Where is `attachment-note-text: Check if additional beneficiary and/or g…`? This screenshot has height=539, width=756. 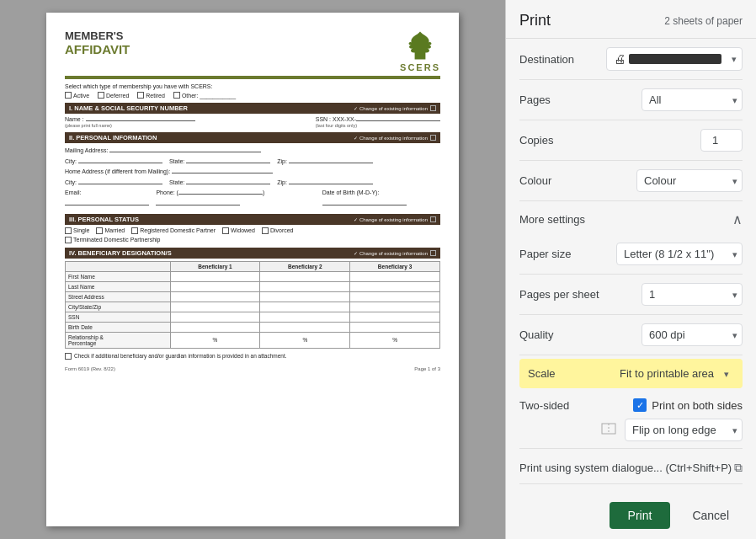
attachment-note-text: Check if additional beneficiary and/or g… is located at coordinates (180, 355).